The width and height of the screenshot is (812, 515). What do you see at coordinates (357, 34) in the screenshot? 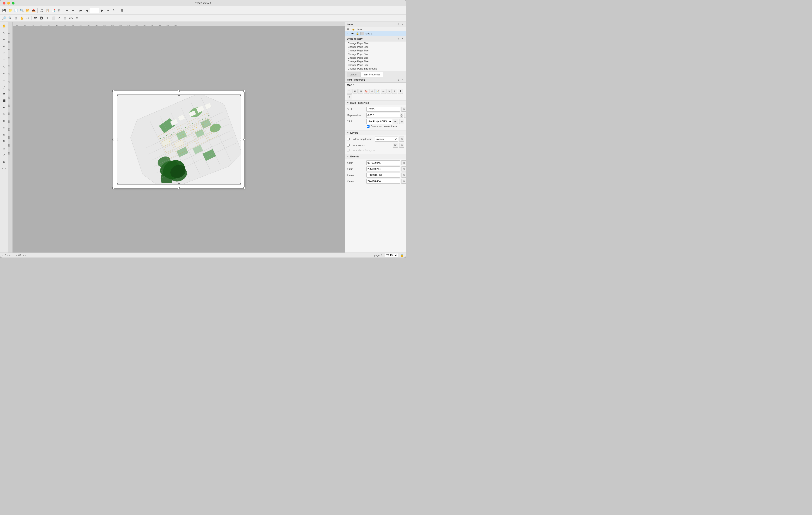
I see `map1-lock: 🔒` at bounding box center [357, 34].